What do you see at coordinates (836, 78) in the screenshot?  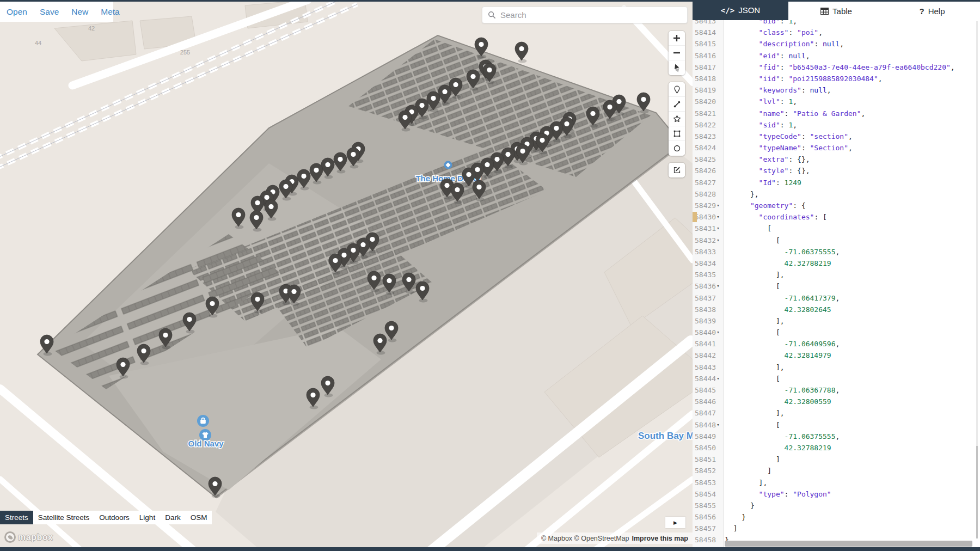 I see `editor-line: 58418 "iid": "poi2159885892030484",` at bounding box center [836, 78].